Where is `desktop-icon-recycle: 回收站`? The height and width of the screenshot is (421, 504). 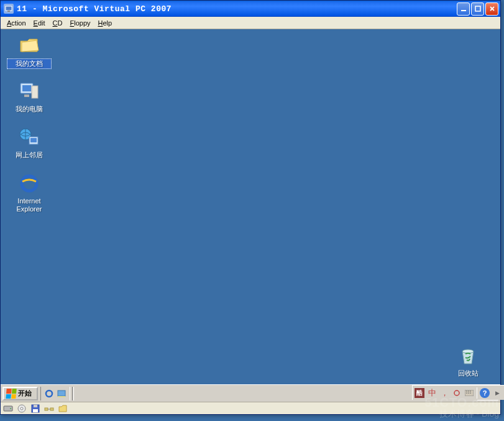 desktop-icon-recycle: 回收站 is located at coordinates (468, 361).